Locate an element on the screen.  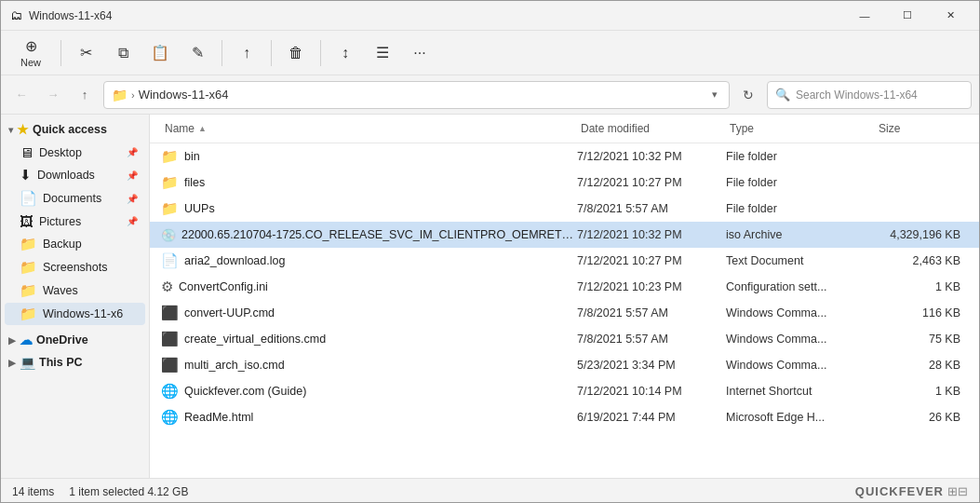
quick-access-group: ▾ ★ Quick access is located at coordinates (74, 129).